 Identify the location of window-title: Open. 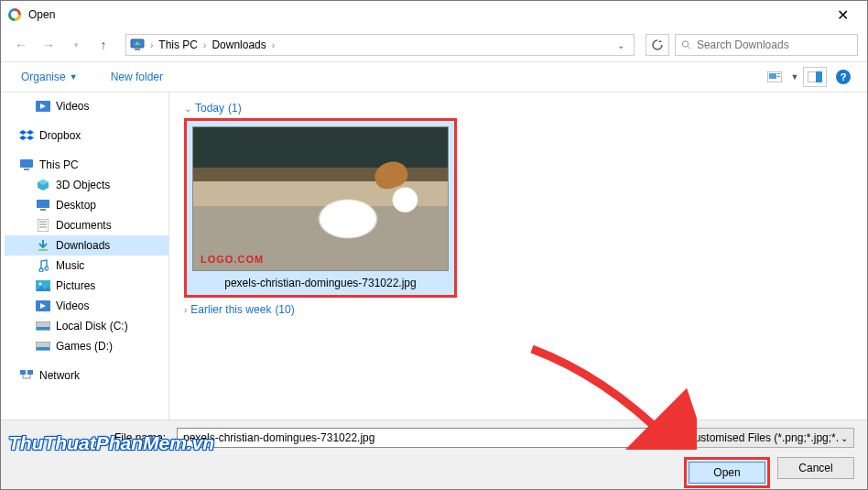
(42, 15).